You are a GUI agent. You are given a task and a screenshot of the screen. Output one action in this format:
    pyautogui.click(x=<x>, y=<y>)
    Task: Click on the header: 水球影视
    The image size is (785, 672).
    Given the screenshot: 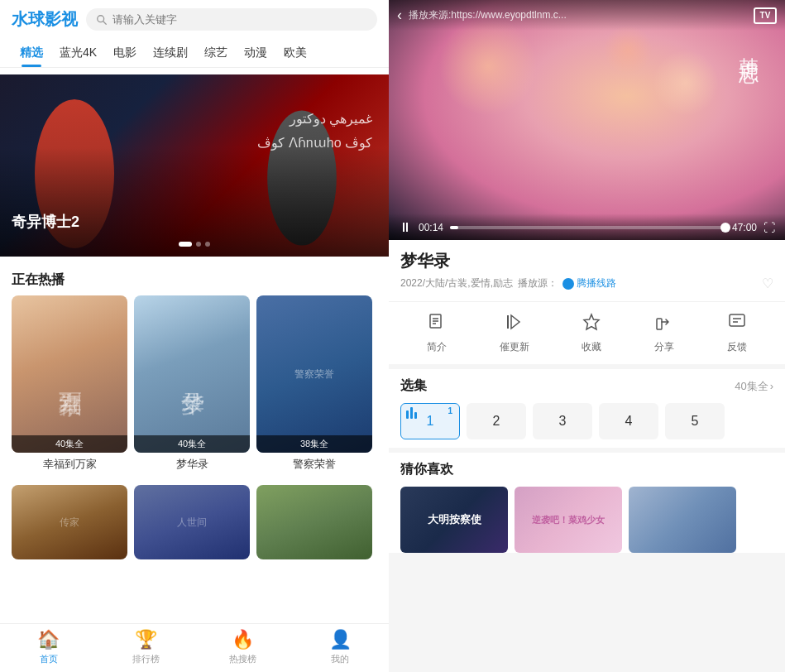 What is the action you would take?
    pyautogui.click(x=194, y=20)
    